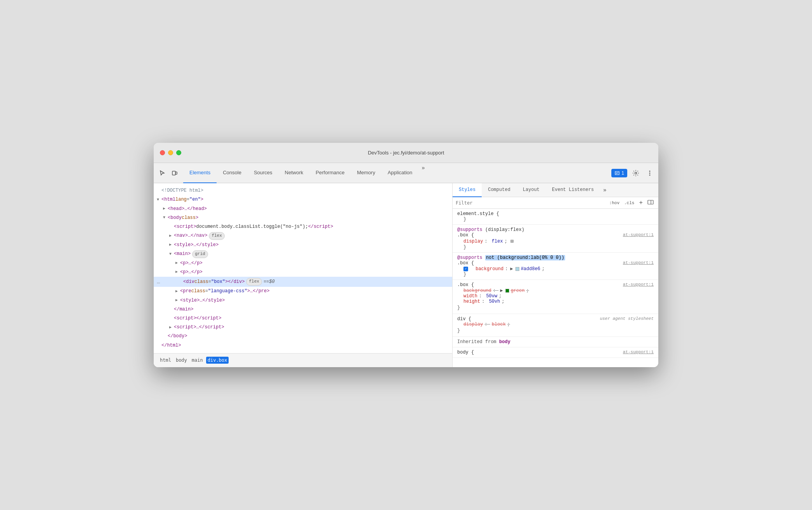 The image size is (812, 510). I want to click on tab-layout: Layout, so click(531, 190).